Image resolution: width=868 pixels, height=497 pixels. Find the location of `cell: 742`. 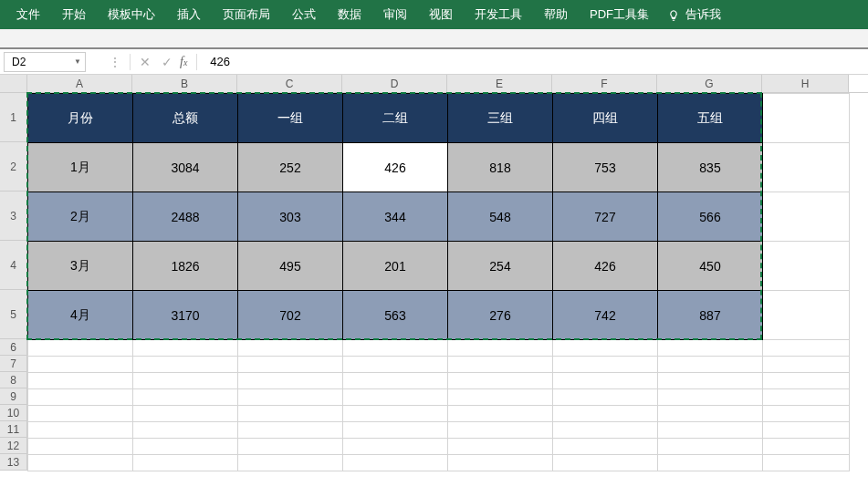

cell: 742 is located at coordinates (606, 316).